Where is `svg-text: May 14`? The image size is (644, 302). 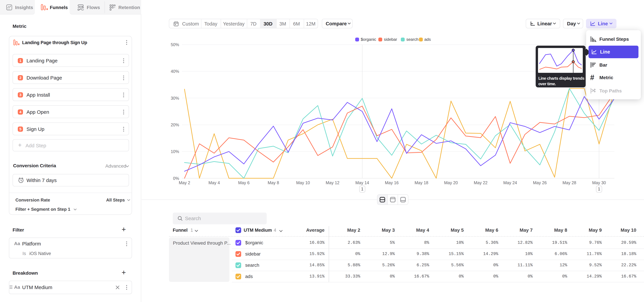
svg-text: May 14 is located at coordinates (362, 182).